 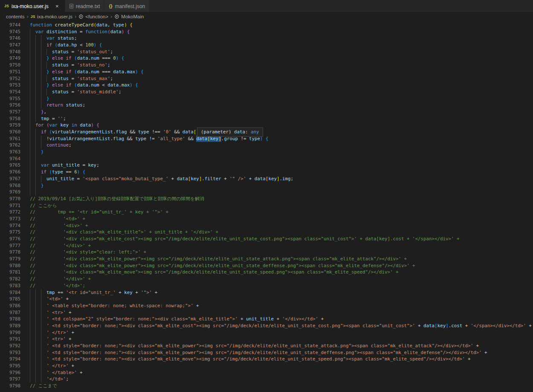 I want to click on code-line: 9793 ' <td style="border: none;"><div cl…, so click(x=266, y=353).